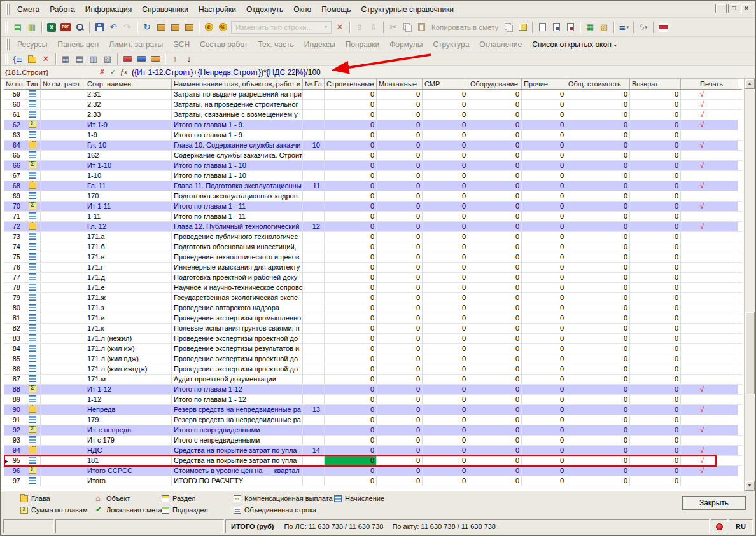 The width and height of the screenshot is (756, 536). I want to click on menu-item-5: Отдохнуть, so click(265, 10).